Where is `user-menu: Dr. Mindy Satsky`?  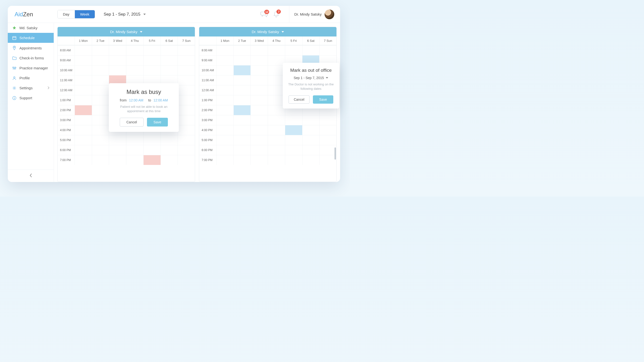
user-menu: Dr. Mindy Satsky is located at coordinates (312, 14).